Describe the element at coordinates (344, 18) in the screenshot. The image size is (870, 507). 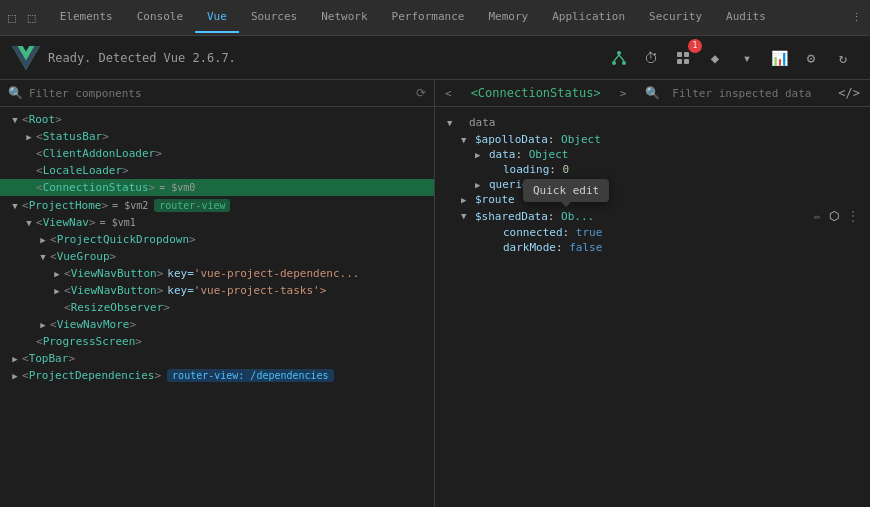
I see `tab-network: Network` at that location.